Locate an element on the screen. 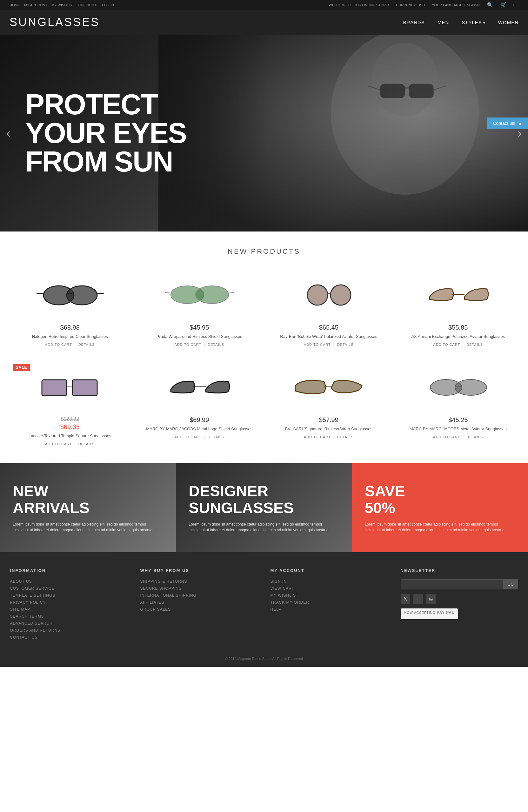 This screenshot has width=528, height=812. footer-link: AFFILIATES is located at coordinates (199, 603).